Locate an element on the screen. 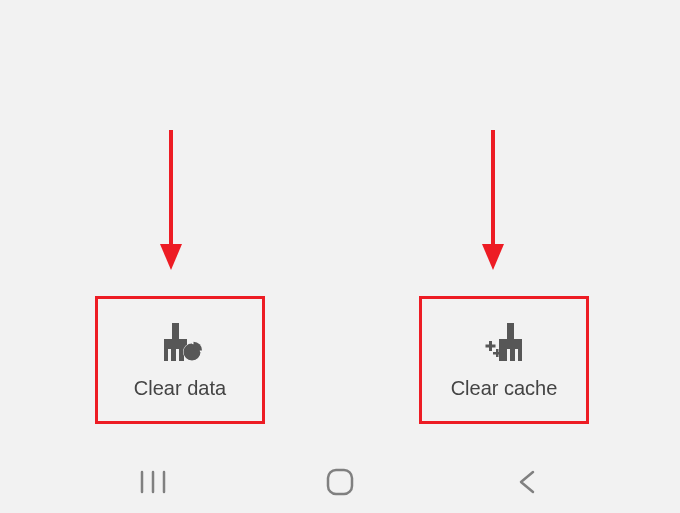 This screenshot has height=513, width=680. clear-cache-label: Clear cache is located at coordinates (504, 388).